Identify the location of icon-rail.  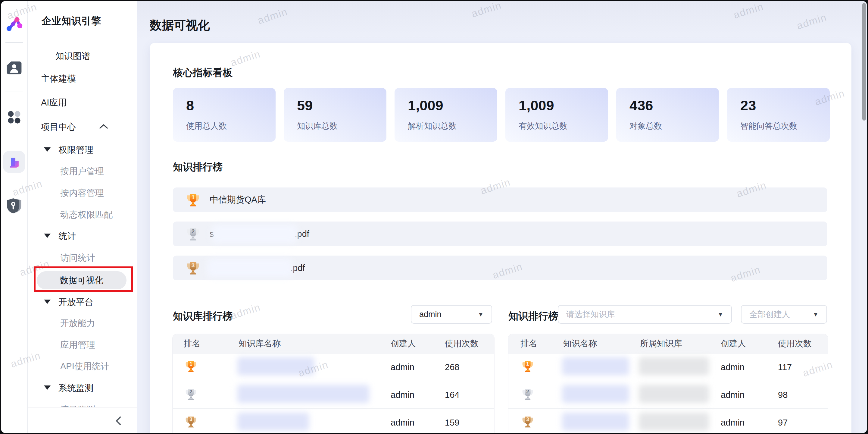
(14, 217).